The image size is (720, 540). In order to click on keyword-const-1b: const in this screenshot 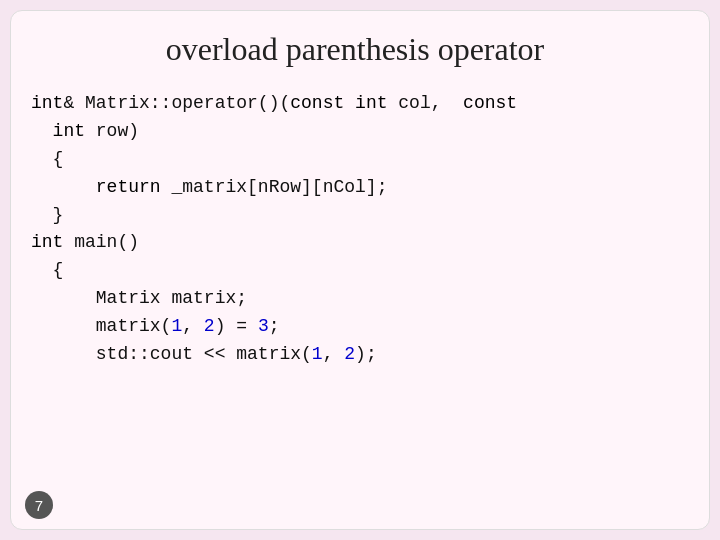, I will do `click(490, 103)`.